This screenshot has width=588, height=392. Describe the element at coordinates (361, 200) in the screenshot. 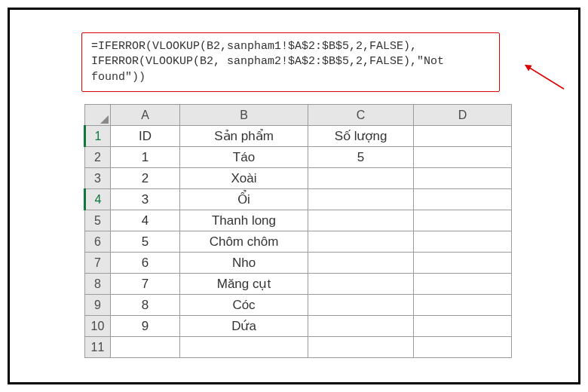

I see `cell-C4` at that location.